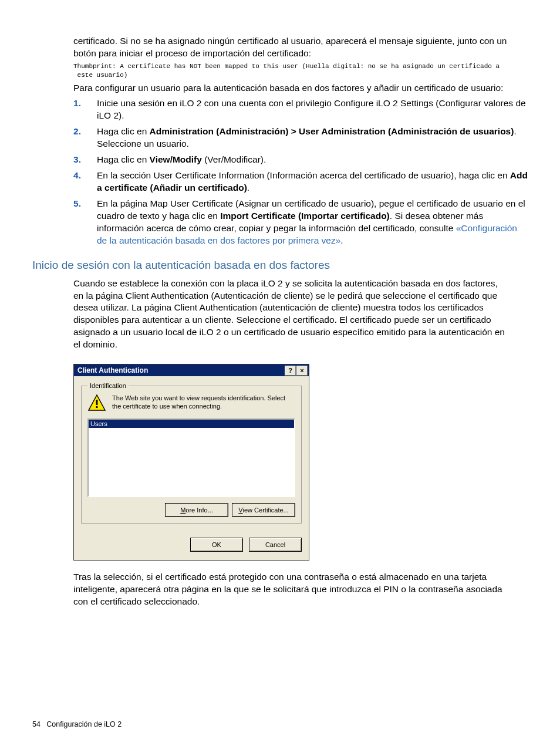  What do you see at coordinates (113, 370) in the screenshot?
I see `dialog-title: Client Authentication` at bounding box center [113, 370].